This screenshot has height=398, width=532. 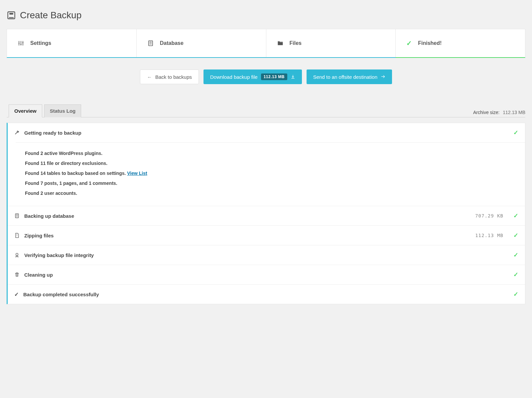 What do you see at coordinates (264, 255) in the screenshot?
I see `step-verify-title: Verifying backup file integrity` at bounding box center [264, 255].